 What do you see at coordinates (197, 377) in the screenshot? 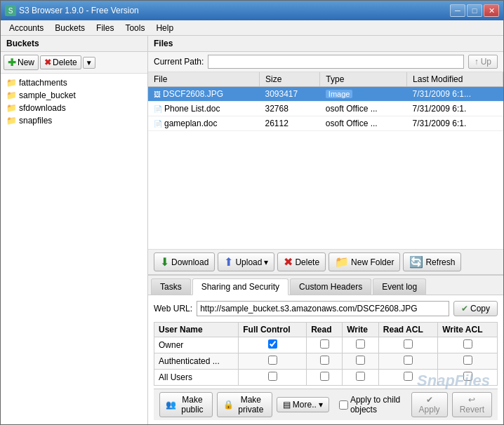
I see `acl-username-all: All Users` at bounding box center [197, 377].